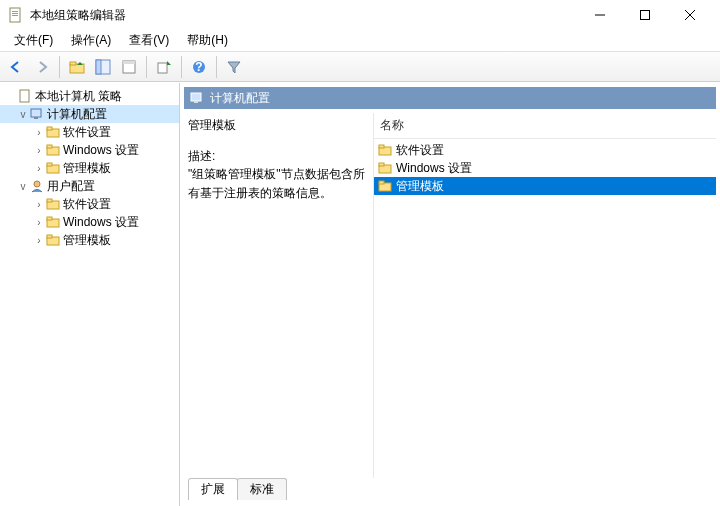 The image size is (720, 506). I want to click on description-body: "组策略管理模板"节点数据包含所有基于注册表的策略信息。, so click(276, 184).